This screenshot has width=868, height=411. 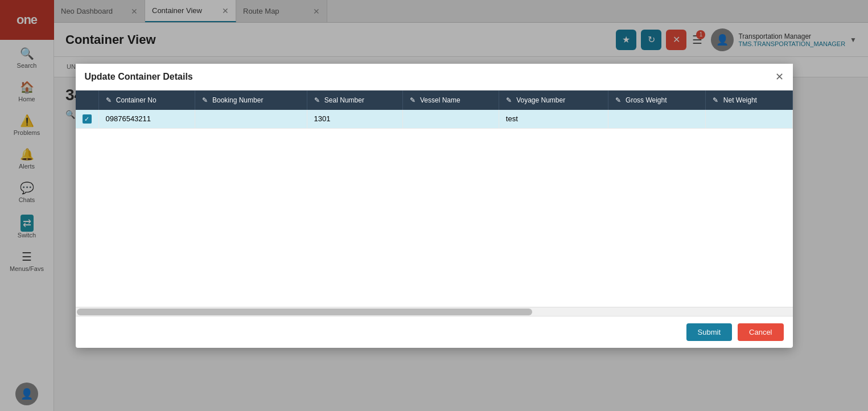 I want to click on col-container-no: ✎ Container No, so click(x=147, y=100).